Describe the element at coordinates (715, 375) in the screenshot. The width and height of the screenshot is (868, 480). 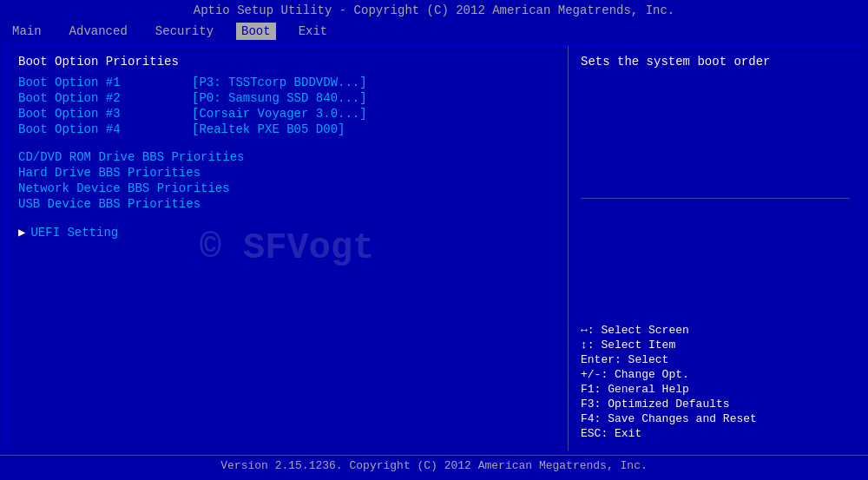
I see `key-change-opt: +/-: Change Opt.` at that location.